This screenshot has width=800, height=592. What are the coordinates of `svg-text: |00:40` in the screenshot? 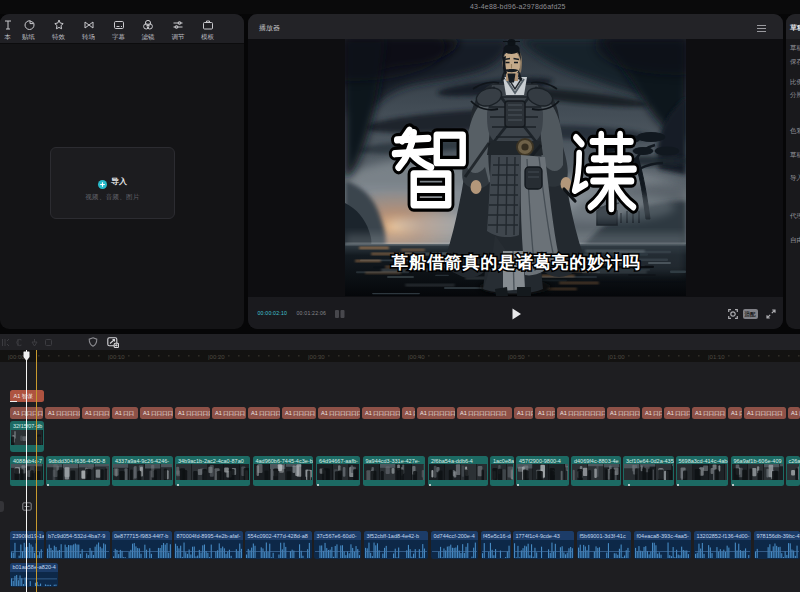 It's located at (416, 357).